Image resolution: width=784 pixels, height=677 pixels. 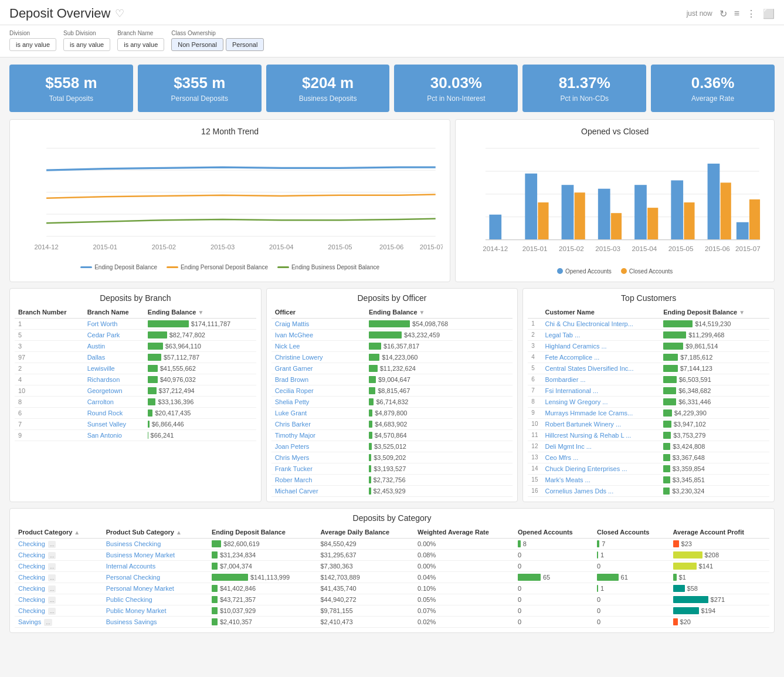 What do you see at coordinates (120, 13) in the screenshot?
I see `favorite-icon: ♡` at bounding box center [120, 13].